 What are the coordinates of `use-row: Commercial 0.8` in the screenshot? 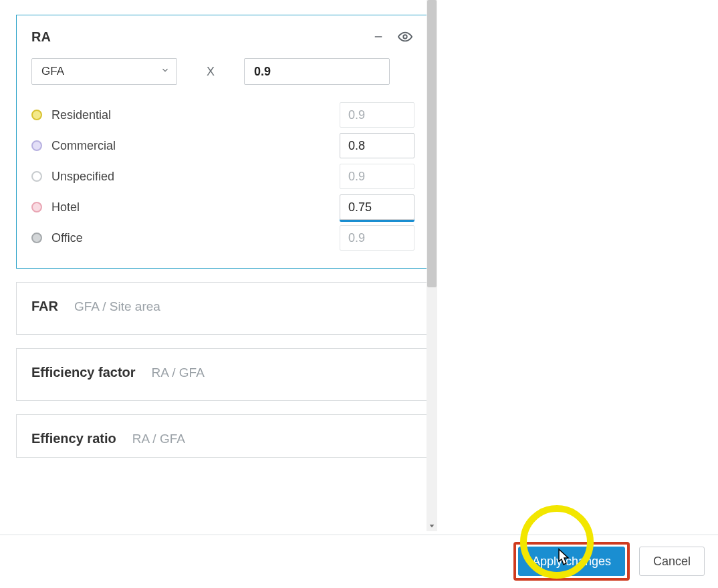 It's located at (223, 146).